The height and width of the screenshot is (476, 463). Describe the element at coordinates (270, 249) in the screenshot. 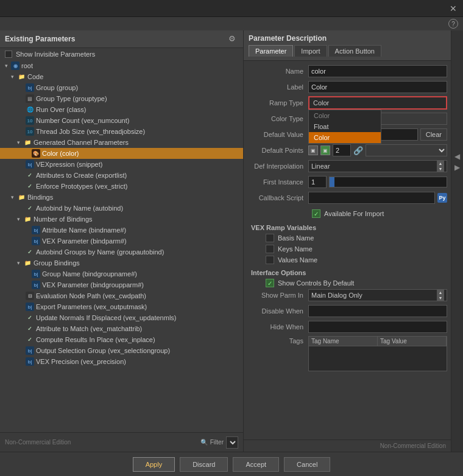

I see `keys-name-checkbox` at that location.